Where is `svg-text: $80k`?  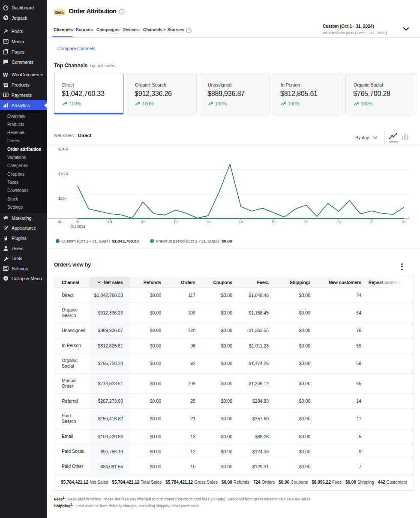
svg-text: $80k is located at coordinates (63, 198).